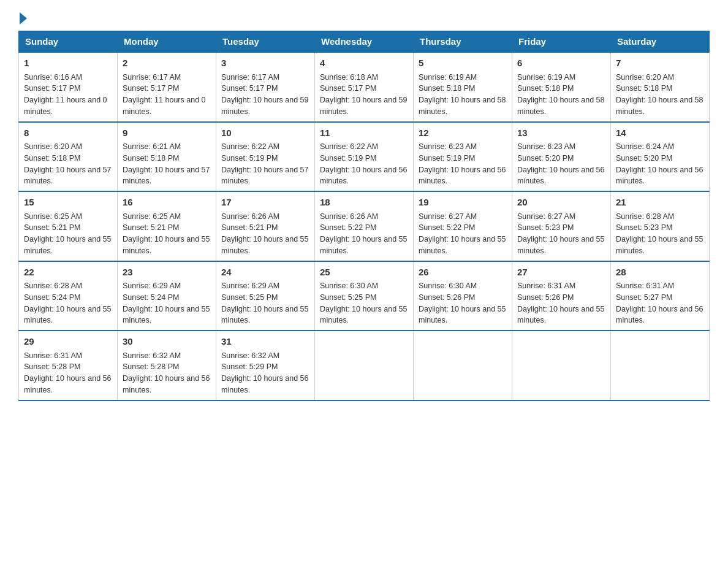 The image size is (728, 563). Describe the element at coordinates (661, 226) in the screenshot. I see `calendar-cell: 21Sunrise: 6:28 AMSunset: 5:23 PMDayligh…` at that location.